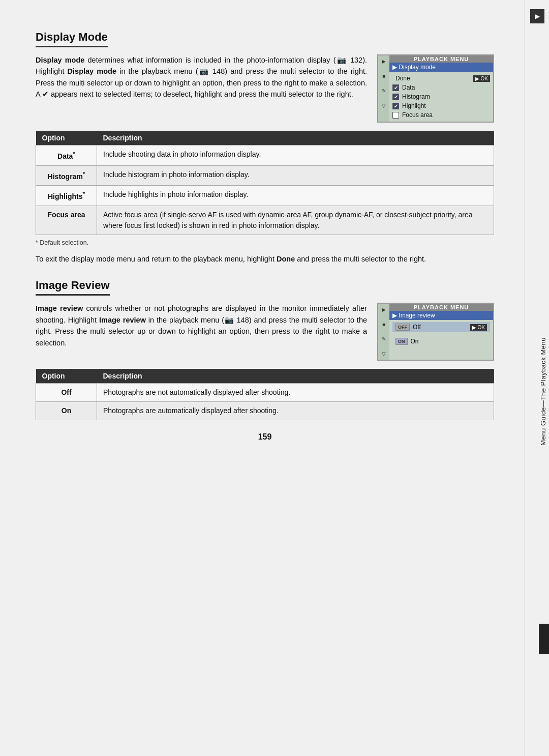 The width and height of the screenshot is (549, 756). I want to click on image-review-title: Image Review, so click(73, 287).